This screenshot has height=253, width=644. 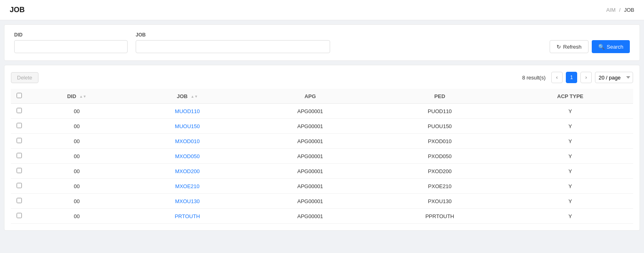 What do you see at coordinates (187, 126) in the screenshot?
I see `job-link: MUOU150` at bounding box center [187, 126].